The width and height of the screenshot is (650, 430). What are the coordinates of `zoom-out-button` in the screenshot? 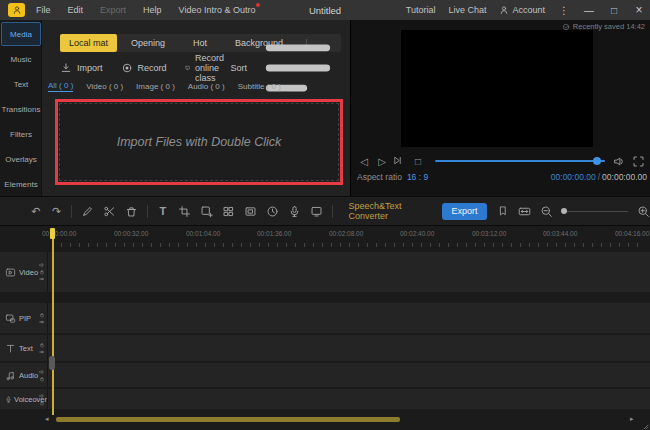 It's located at (546, 212).